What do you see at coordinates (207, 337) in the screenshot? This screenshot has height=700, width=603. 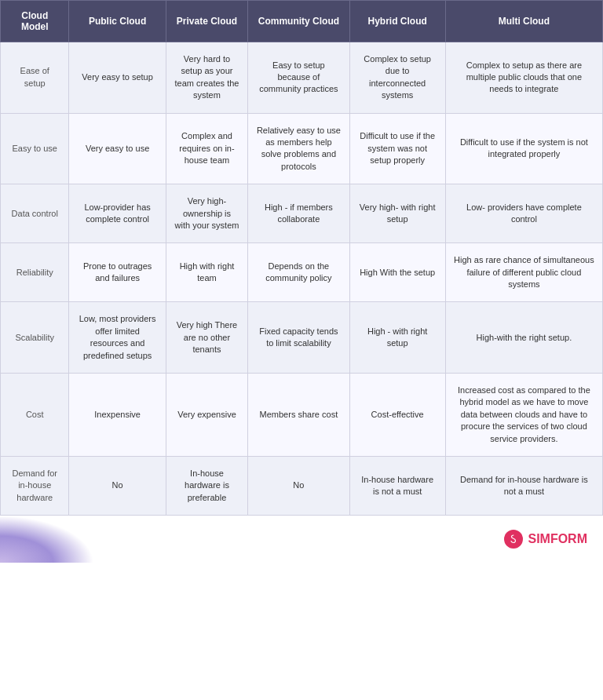 I see `cell-private: Very high There are no other tenants` at bounding box center [207, 337].